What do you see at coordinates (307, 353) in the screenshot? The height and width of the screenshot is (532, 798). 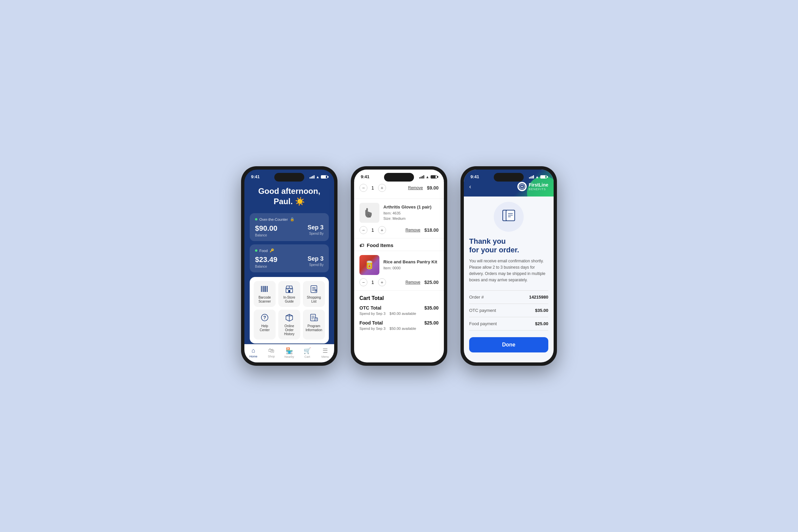 I see `nav-cart: 🛒 Cart` at bounding box center [307, 353].